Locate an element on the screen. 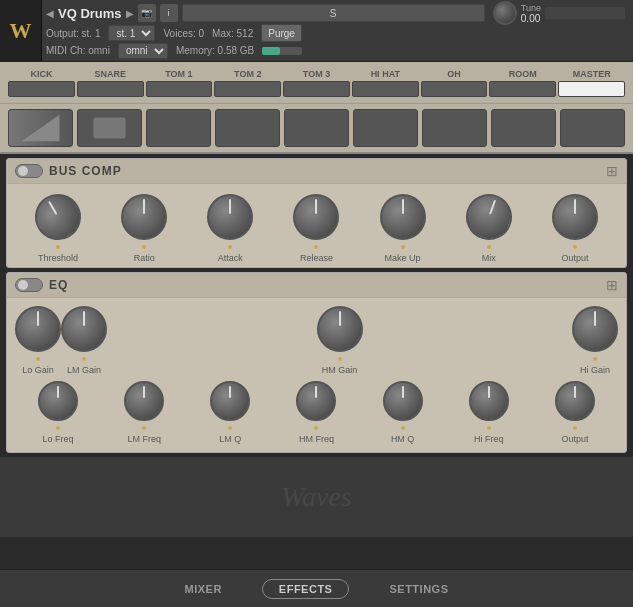 The width and height of the screenshot is (633, 607). ratio-dot is located at coordinates (144, 247).